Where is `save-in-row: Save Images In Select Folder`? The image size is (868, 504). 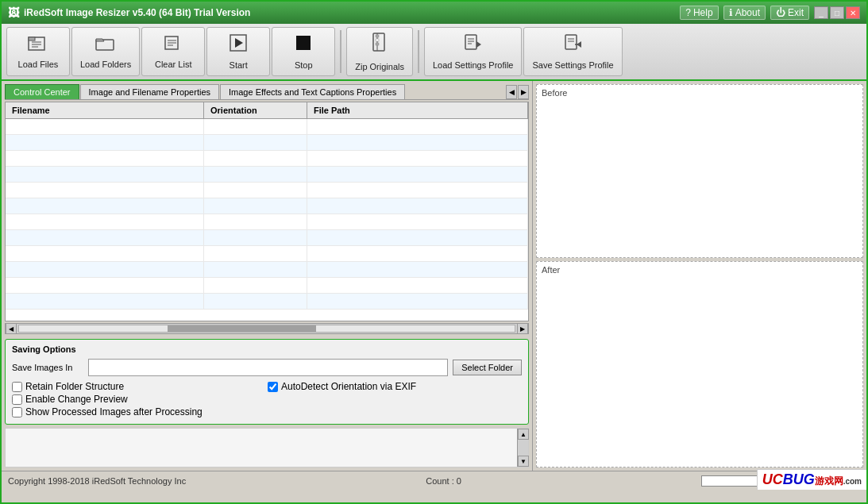
save-in-row: Save Images In Select Folder is located at coordinates (267, 367).